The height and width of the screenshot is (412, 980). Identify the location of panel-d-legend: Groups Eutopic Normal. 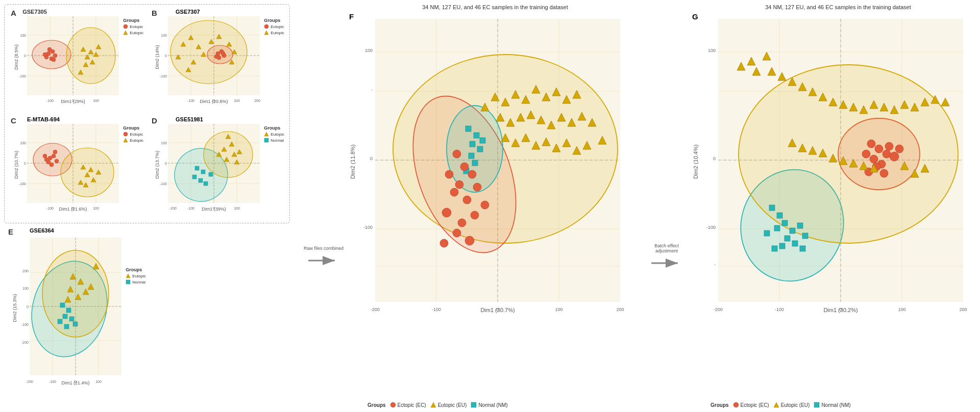
(274, 135).